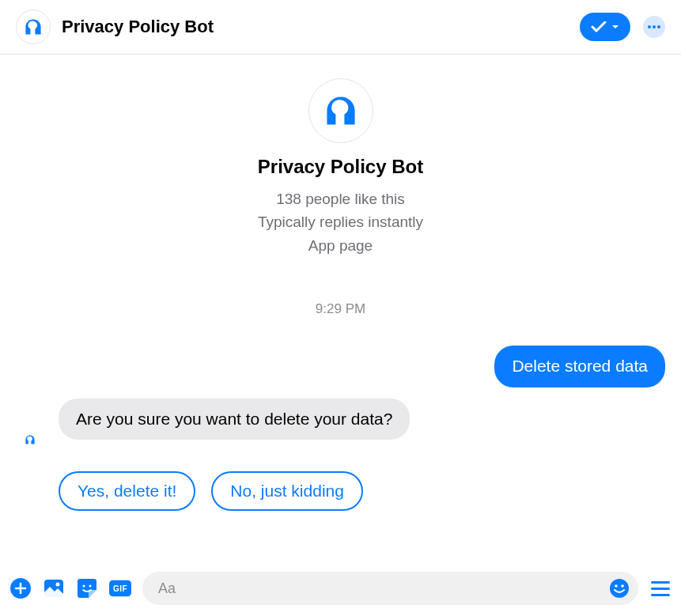  What do you see at coordinates (340, 27) in the screenshot?
I see `chat-header: Privacy Policy Bot` at bounding box center [340, 27].